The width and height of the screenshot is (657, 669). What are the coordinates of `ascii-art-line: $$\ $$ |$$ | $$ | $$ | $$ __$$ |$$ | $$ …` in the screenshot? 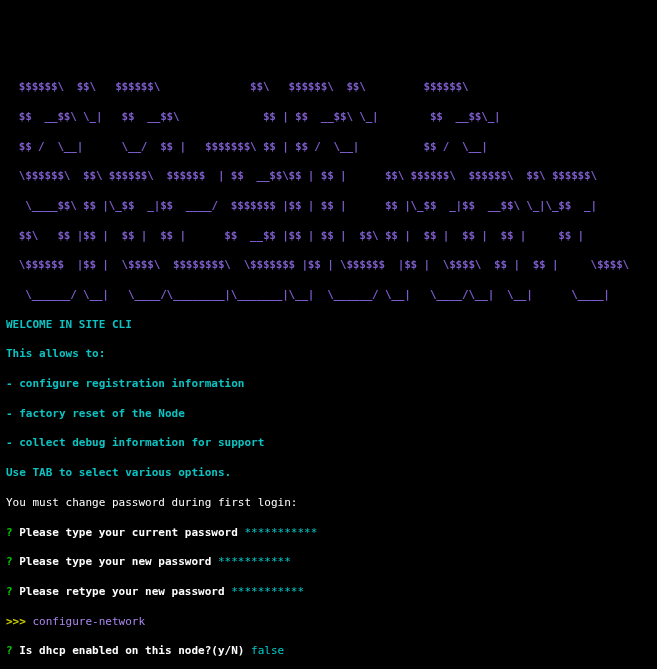 It's located at (328, 236).